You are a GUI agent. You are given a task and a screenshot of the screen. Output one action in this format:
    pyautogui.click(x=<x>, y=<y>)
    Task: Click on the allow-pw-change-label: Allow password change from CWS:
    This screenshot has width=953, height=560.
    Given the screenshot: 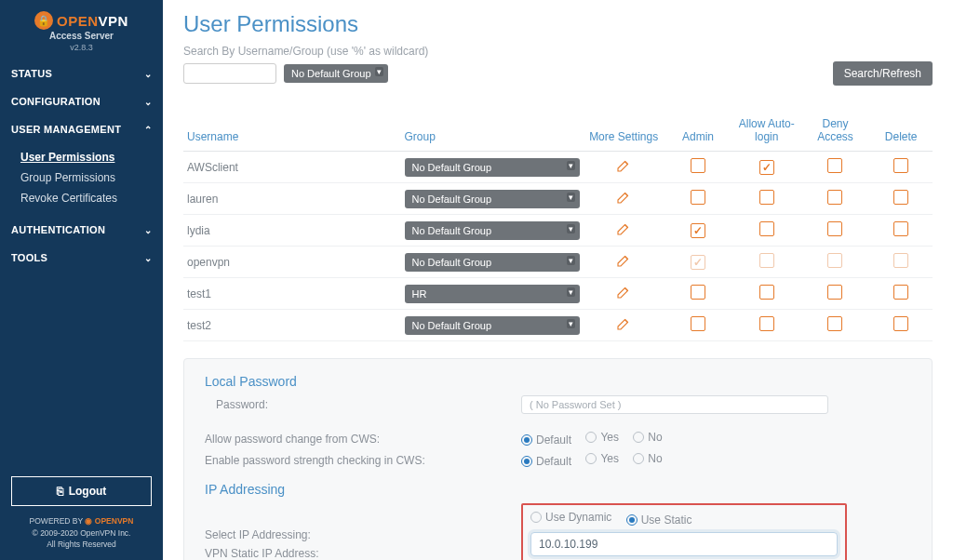 What is the action you would take?
    pyautogui.click(x=363, y=439)
    